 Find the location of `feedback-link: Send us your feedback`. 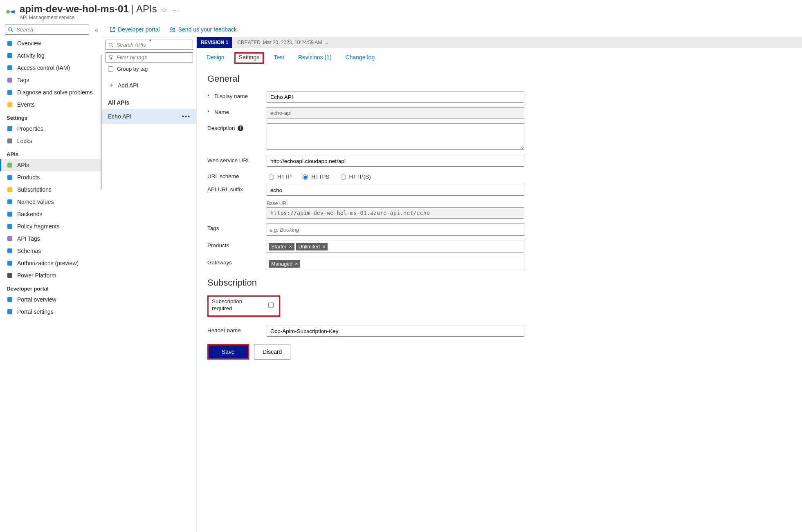

feedback-link: Send us your feedback is located at coordinates (203, 29).